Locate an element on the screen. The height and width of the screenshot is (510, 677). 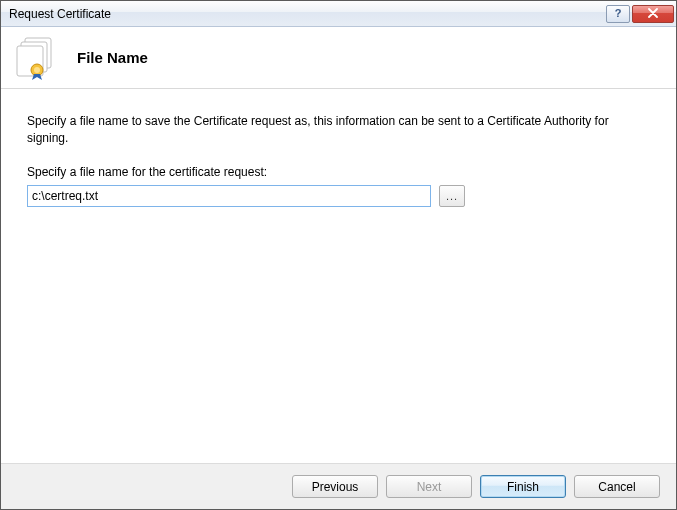
next-label: Next is located at coordinates (430, 487).